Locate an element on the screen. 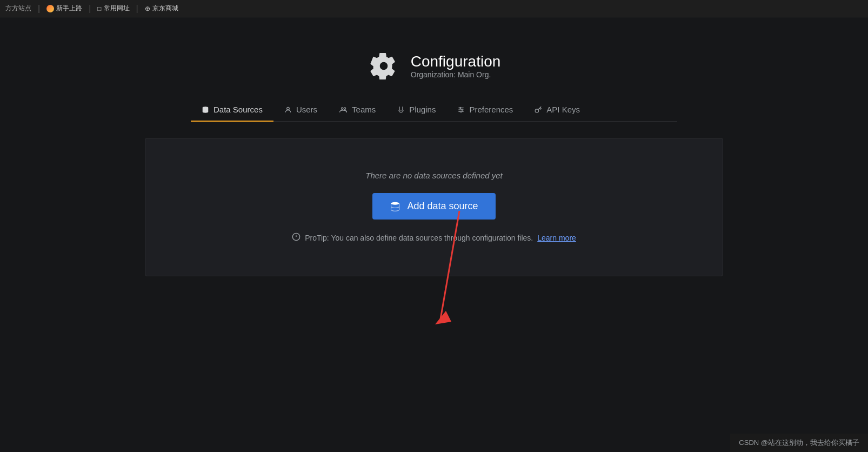  plug-icon is located at coordinates (401, 110).